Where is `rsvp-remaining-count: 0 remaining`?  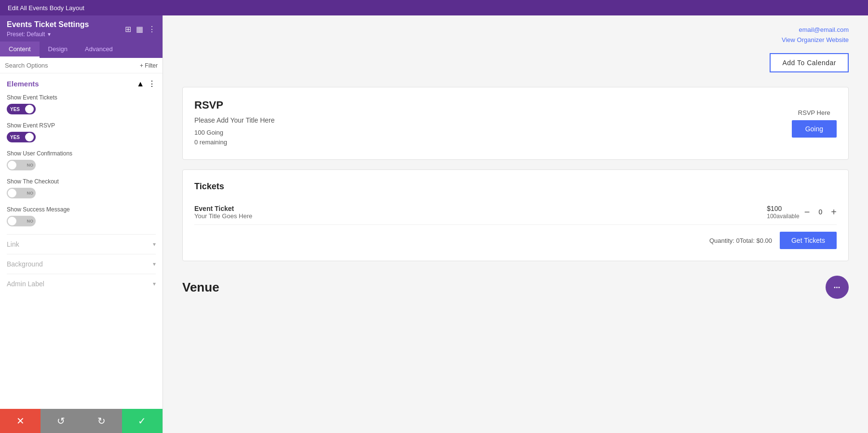
rsvp-remaining-count: 0 remaining is located at coordinates (234, 143).